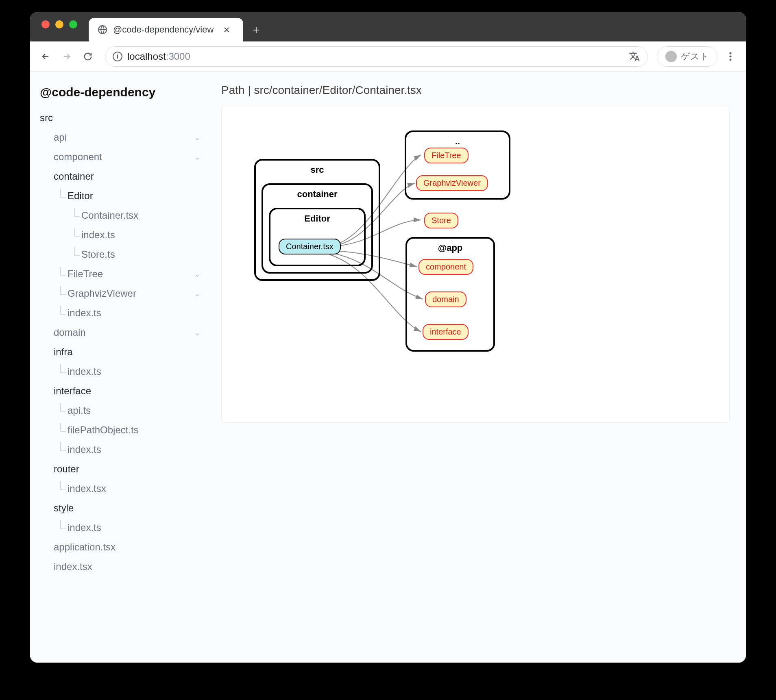 The width and height of the screenshot is (776, 700). What do you see at coordinates (388, 57) in the screenshot?
I see `browser-toolbar: i localhost:3000 ゲスト` at bounding box center [388, 57].